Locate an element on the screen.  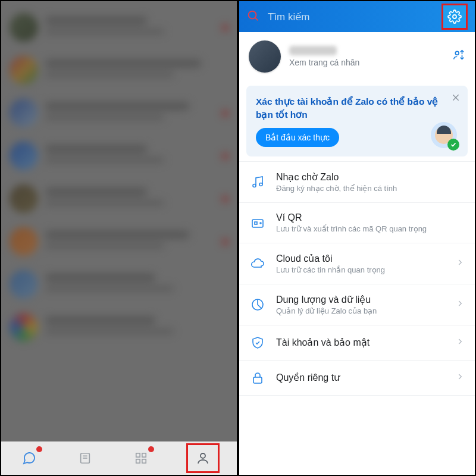
swap-account-icon is located at coordinates (459, 57).